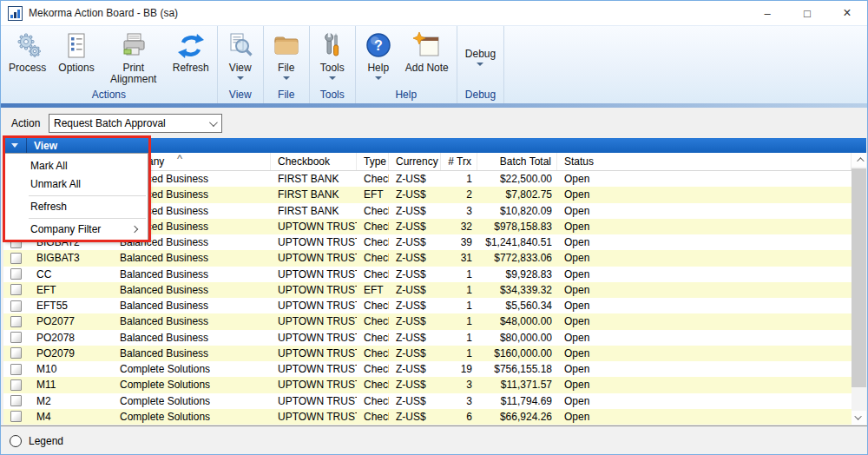 The image size is (868, 455). Describe the element at coordinates (76, 68) in the screenshot. I see `options-label: Options` at that location.